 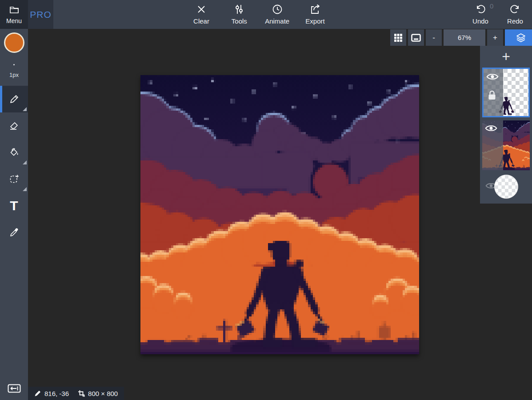 I want to click on canvas-size-group: 800 × 800, so click(x=98, y=394).